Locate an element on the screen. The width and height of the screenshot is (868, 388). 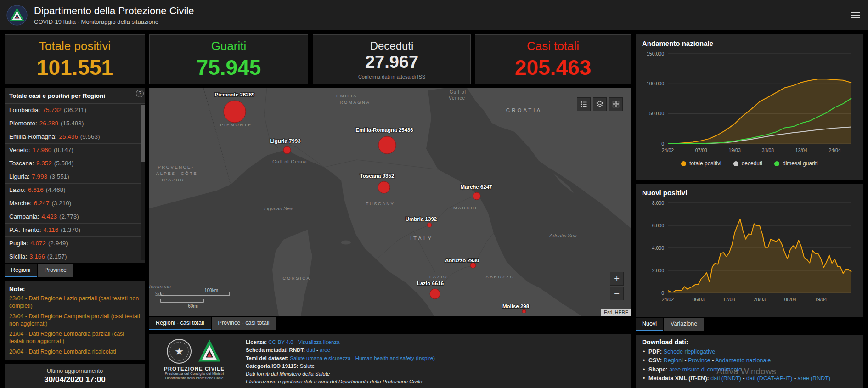
legend-icon is located at coordinates (584, 104).